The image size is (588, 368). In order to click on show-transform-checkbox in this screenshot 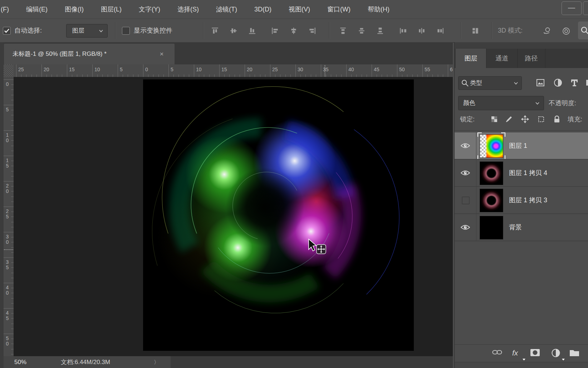, I will do `click(126, 31)`.